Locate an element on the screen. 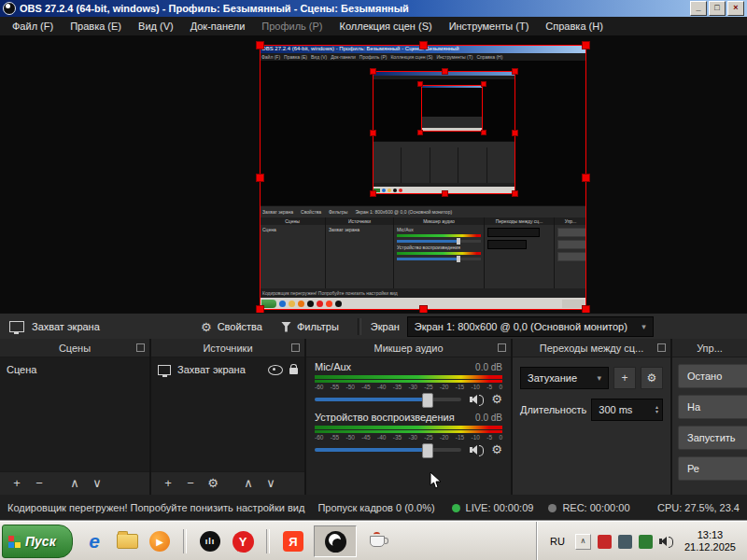 This screenshot has width=747, height=560. scene-up-button: ∧ is located at coordinates (75, 483).